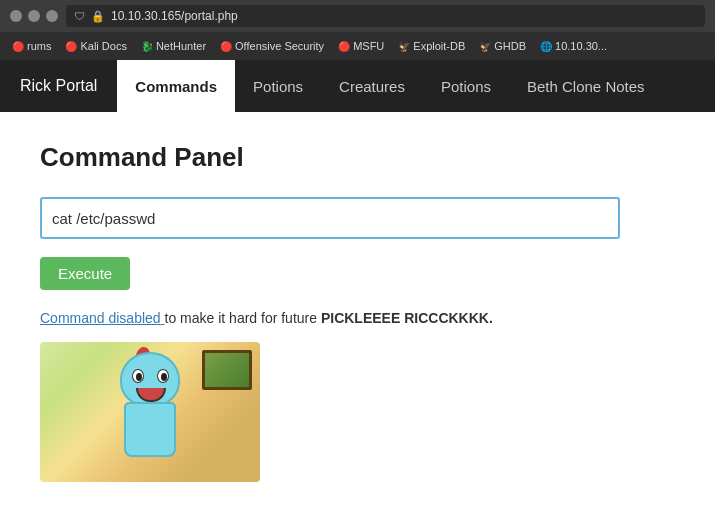 The width and height of the screenshot is (715, 515). What do you see at coordinates (18, 46) in the screenshot?
I see `forums-icon: 🔴` at bounding box center [18, 46].